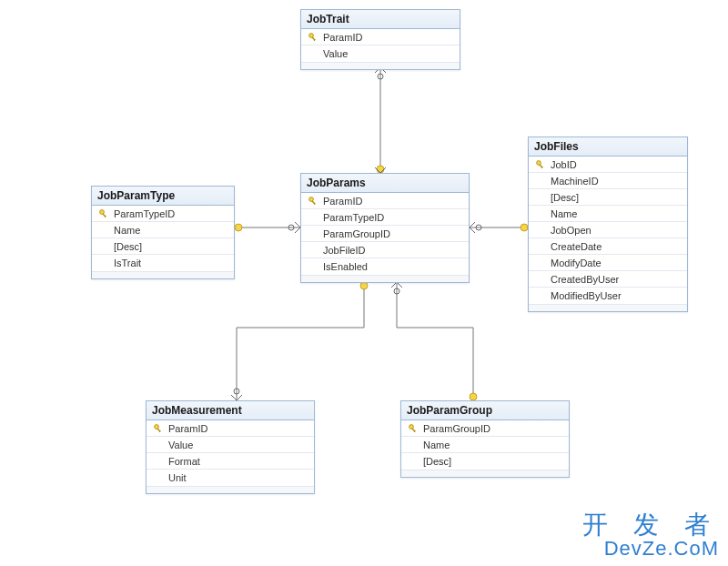  What do you see at coordinates (171, 263) in the screenshot?
I see `column-name: IsTrait` at bounding box center [171, 263].